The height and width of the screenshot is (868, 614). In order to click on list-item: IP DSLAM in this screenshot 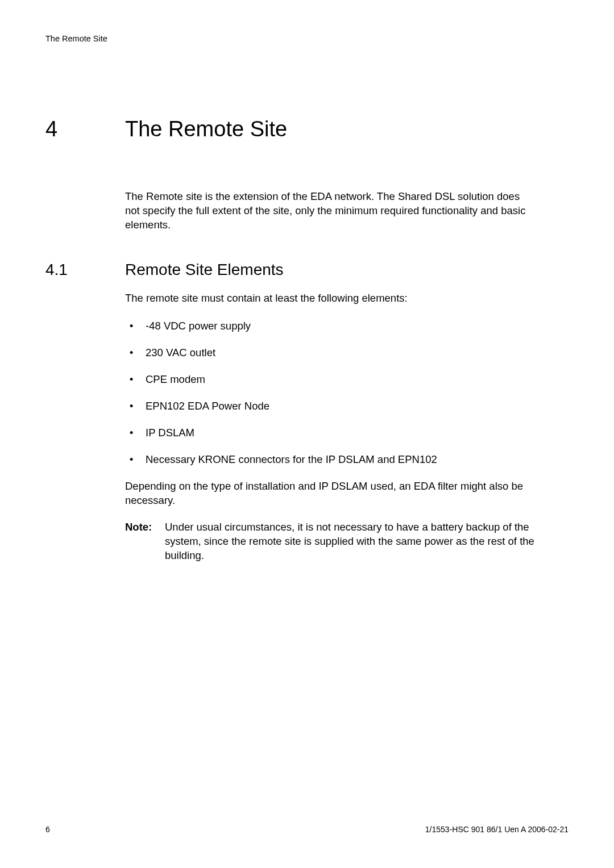, I will do `click(330, 433)`.